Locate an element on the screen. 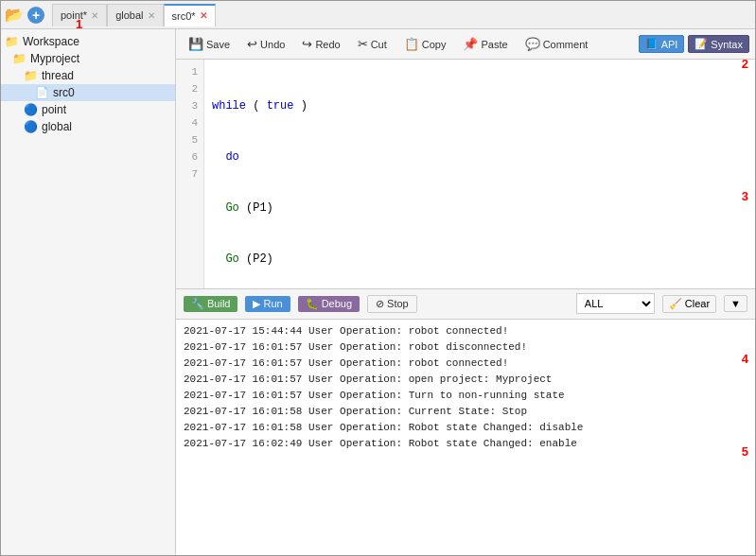 The width and height of the screenshot is (756, 556). save-button: 💾 Save is located at coordinates (209, 43).